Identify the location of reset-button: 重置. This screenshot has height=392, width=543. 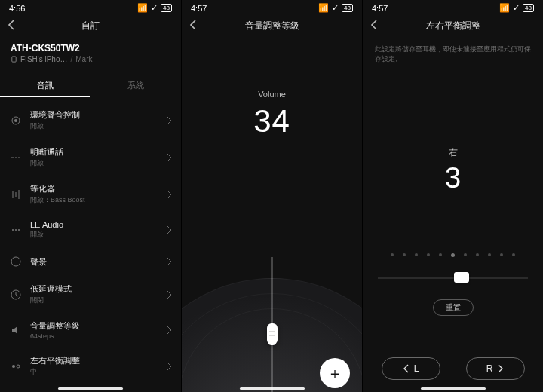
(453, 308).